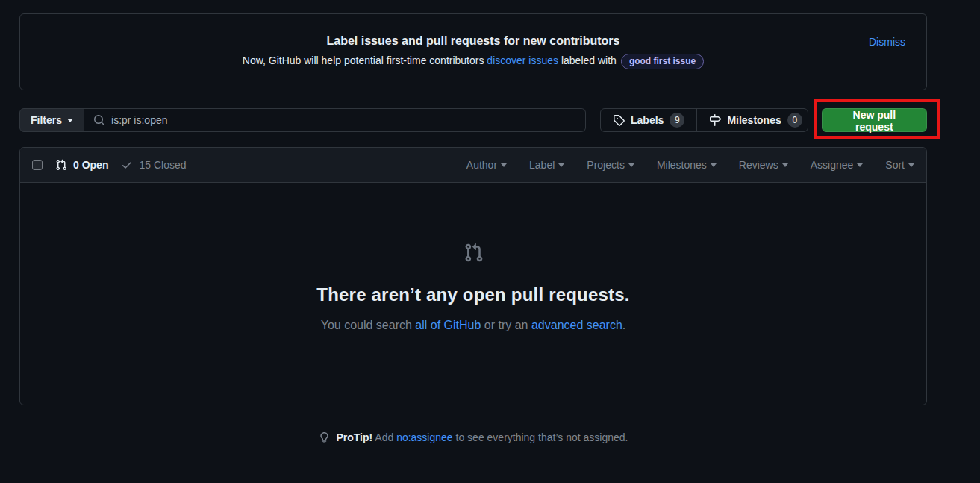 This screenshot has width=980, height=483. I want to click on no-assignee-link: no:assignee, so click(425, 437).